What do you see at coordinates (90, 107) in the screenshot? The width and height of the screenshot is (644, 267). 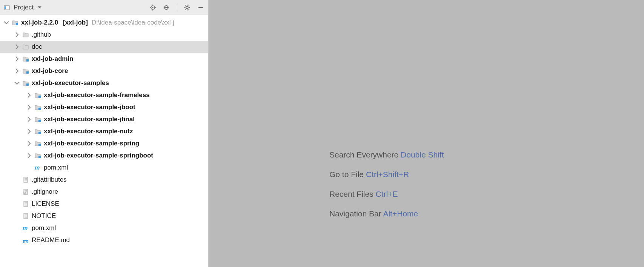 I see `tree-item-label: xxl-job-executor-sample-jboot` at bounding box center [90, 107].